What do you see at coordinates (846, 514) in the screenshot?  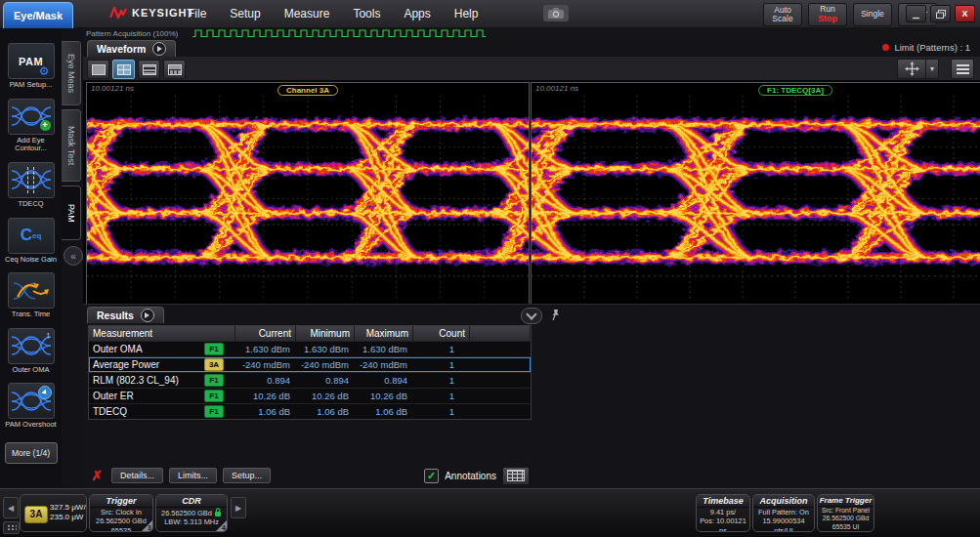 I see `frame-trigger-panel: Frame Trigger Src: Front Panel 26.562500…` at bounding box center [846, 514].